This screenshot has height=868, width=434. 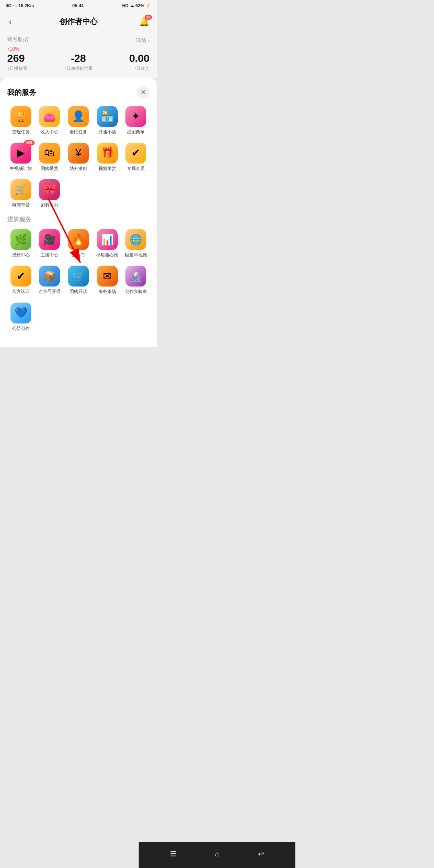 I want to click on page-title: 创作者中心, so click(x=79, y=22).